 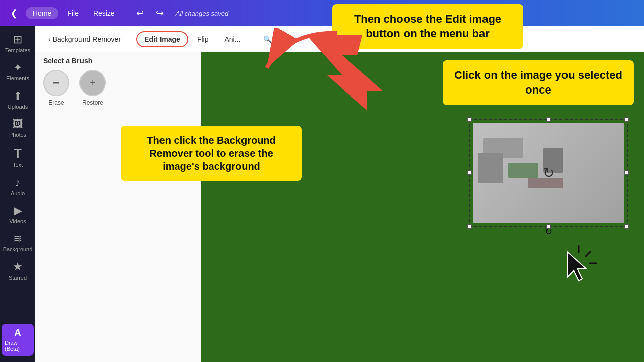 What do you see at coordinates (18, 135) in the screenshot?
I see `sidebar-label-photos: Photos` at bounding box center [18, 135].